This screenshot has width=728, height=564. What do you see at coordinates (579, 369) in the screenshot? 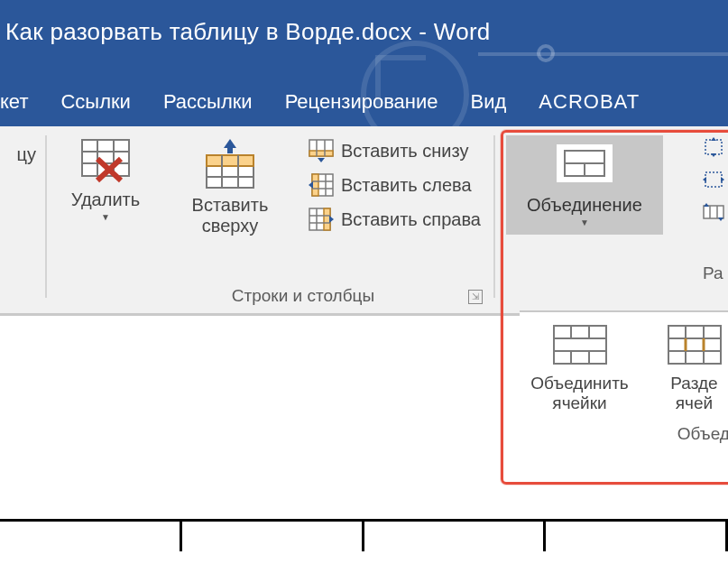
I see `merge-cells-button: Объединить ячейки` at bounding box center [579, 369].